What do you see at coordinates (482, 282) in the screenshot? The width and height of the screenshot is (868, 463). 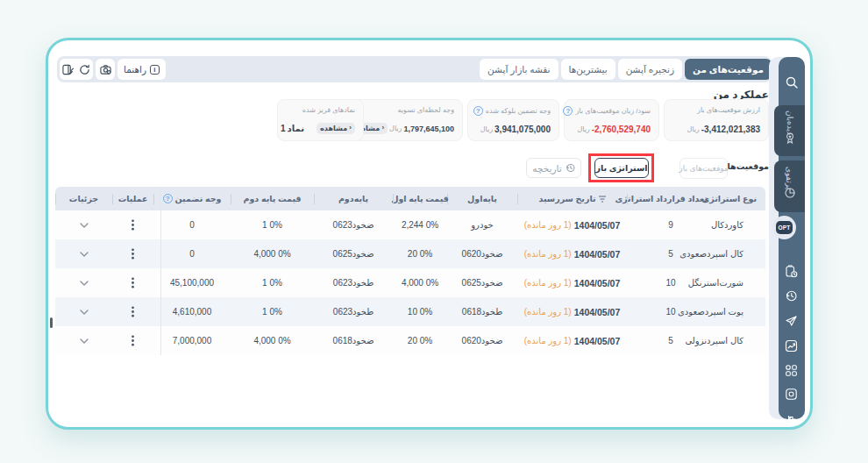 I see `cell-base1: ضخود0625` at bounding box center [482, 282].